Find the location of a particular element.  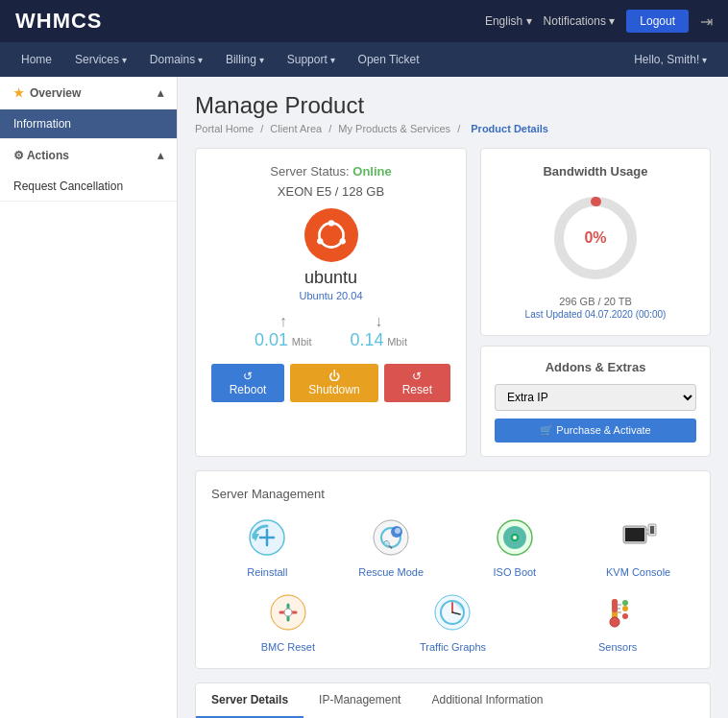

mgmt-traffic-graphs: Traffic Graphs is located at coordinates (453, 621).